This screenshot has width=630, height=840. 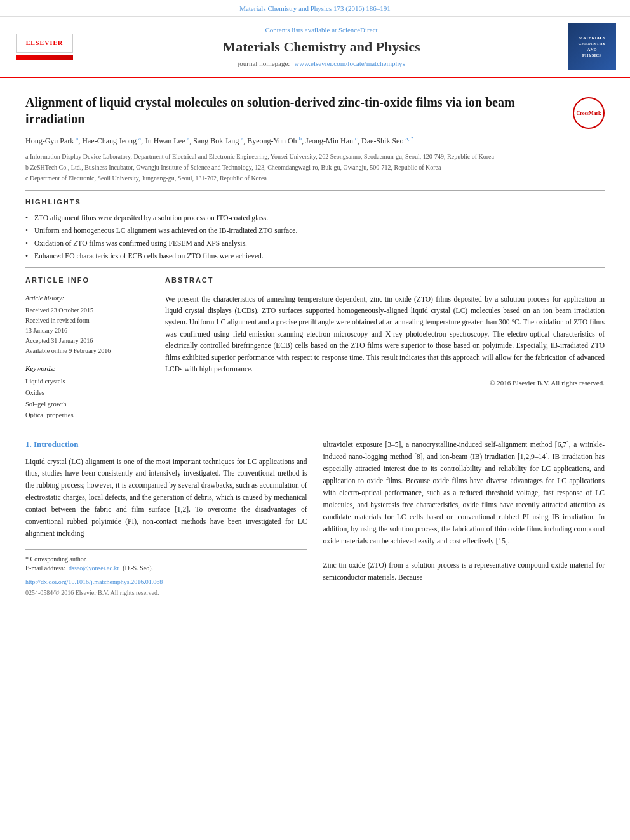 I want to click on issn-line: 0254-0584/© 2016 Elsevier B.V. All right…, so click(x=166, y=593).